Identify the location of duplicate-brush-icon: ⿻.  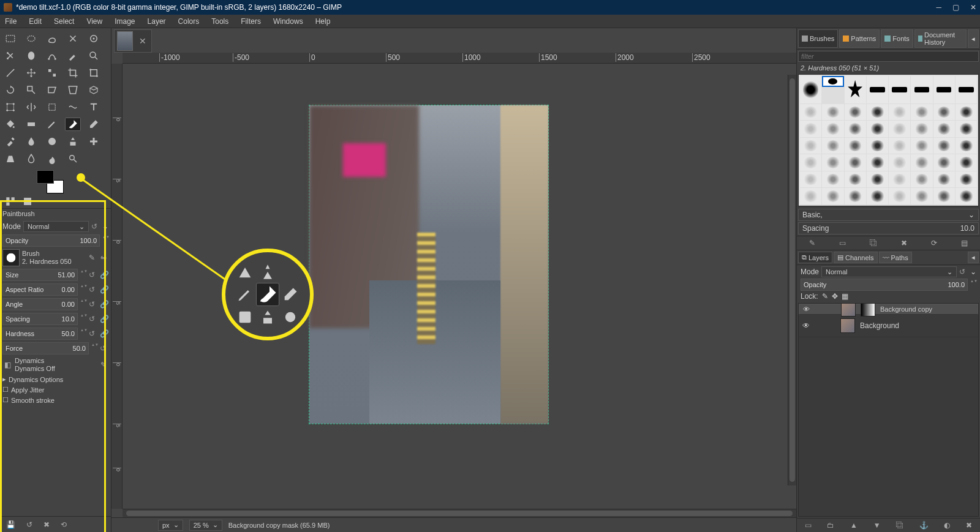
(873, 243).